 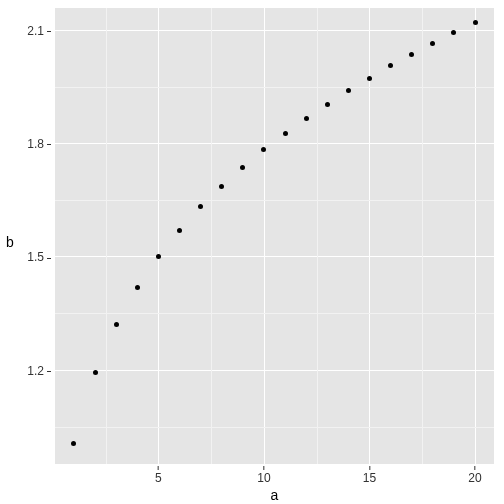 I want to click on y-tick: 1.8, so click(x=39, y=144).